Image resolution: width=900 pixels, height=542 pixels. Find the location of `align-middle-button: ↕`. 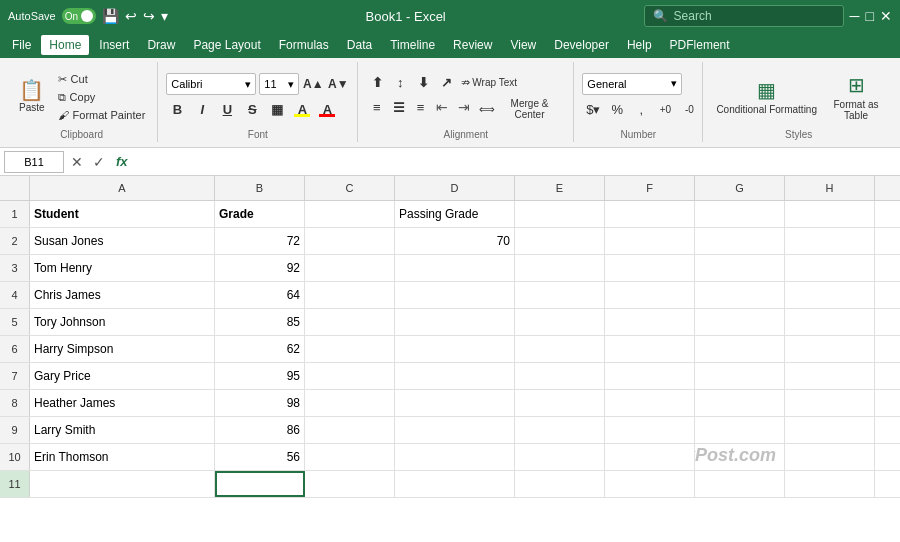

align-middle-button: ↕ is located at coordinates (400, 82).